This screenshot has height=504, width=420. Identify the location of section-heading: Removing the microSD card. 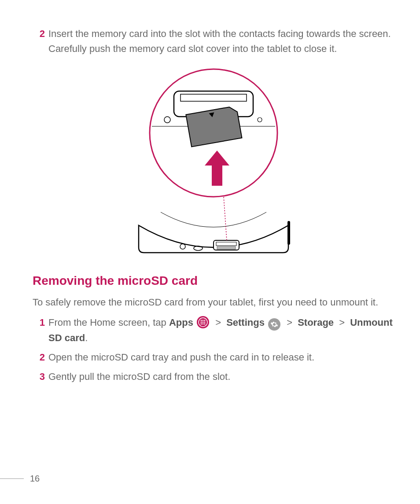
(214, 281).